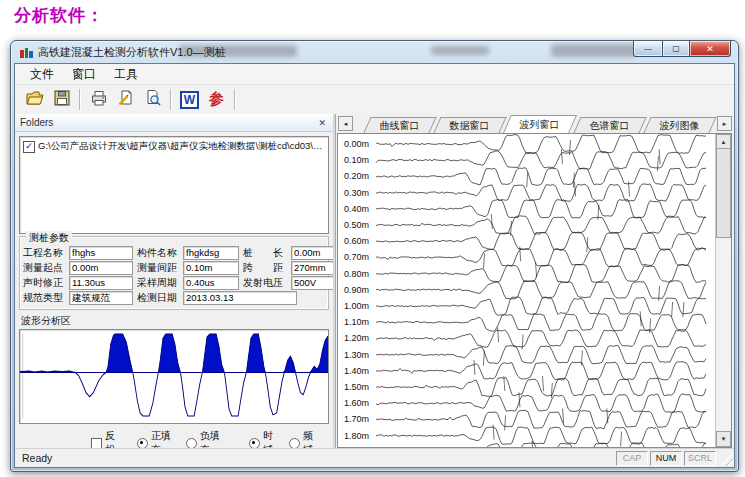  I want to click on menu-tools: 工具, so click(126, 74).